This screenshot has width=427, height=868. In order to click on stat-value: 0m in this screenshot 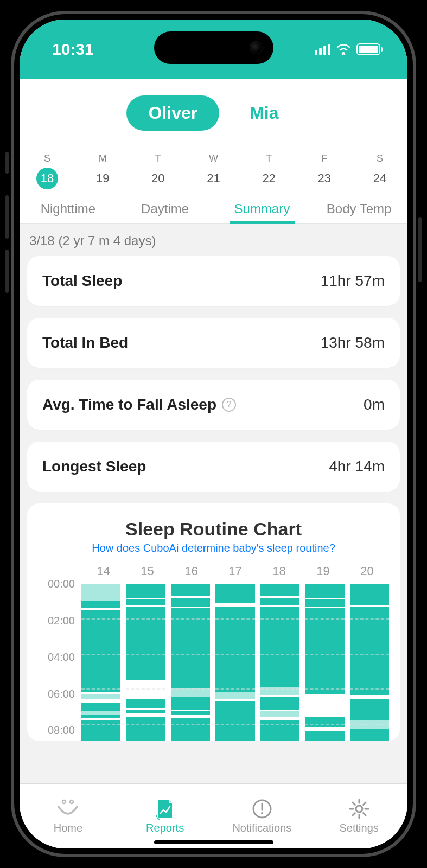, I will do `click(374, 405)`.